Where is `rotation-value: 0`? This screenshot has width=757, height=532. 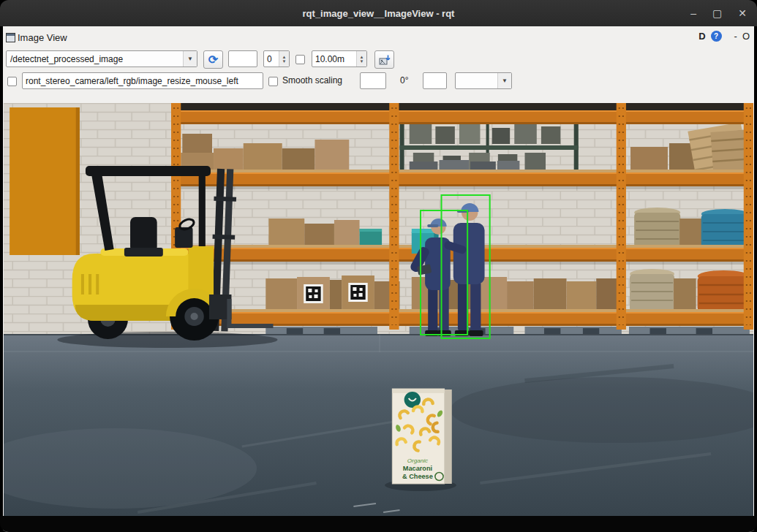 rotation-value: 0 is located at coordinates (271, 59).